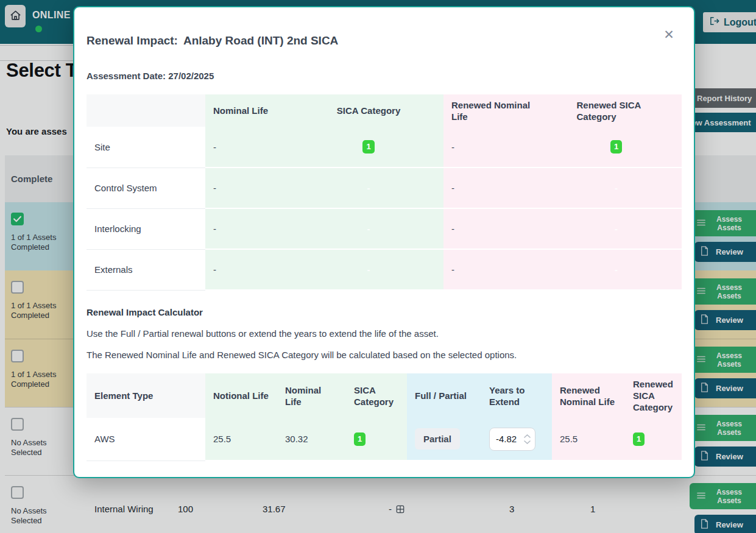 This screenshot has width=756, height=533. What do you see at coordinates (384, 76) in the screenshot?
I see `assessment-date: Assessment Date: 27/02/2025` at bounding box center [384, 76].